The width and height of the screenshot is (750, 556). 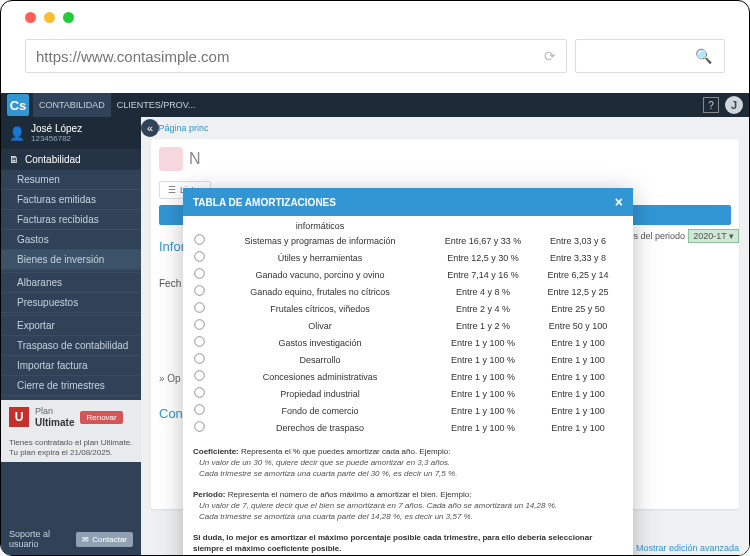 I want to click on coef-example-1: Un valor de un 30 %, quiere decir que se…, so click(x=408, y=462).